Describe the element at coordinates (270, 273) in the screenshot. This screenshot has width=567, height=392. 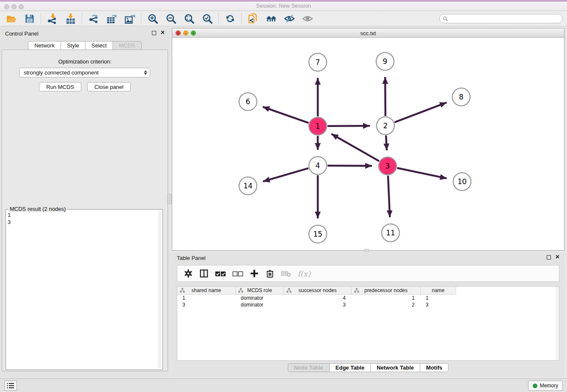
I see `delete-column-trash-icon` at that location.